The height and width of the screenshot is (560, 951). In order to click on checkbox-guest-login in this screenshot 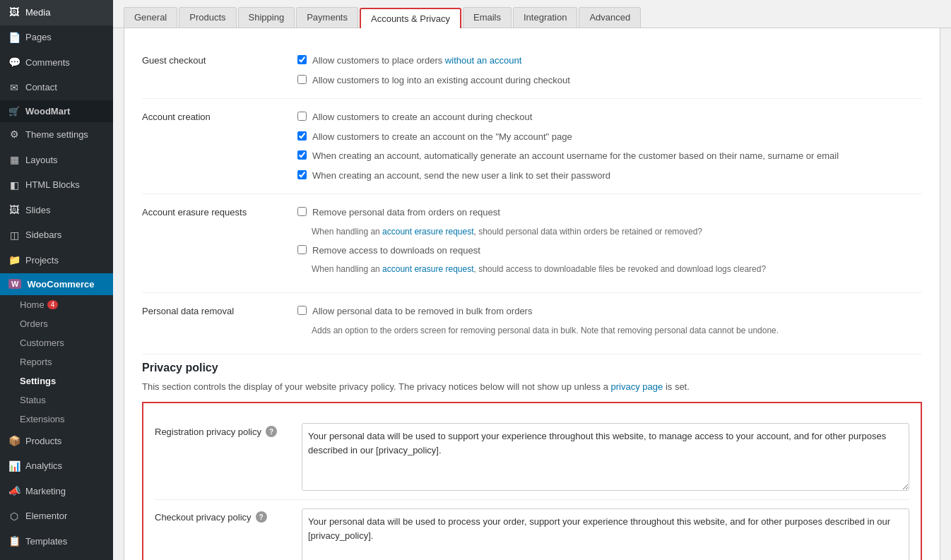, I will do `click(302, 79)`.